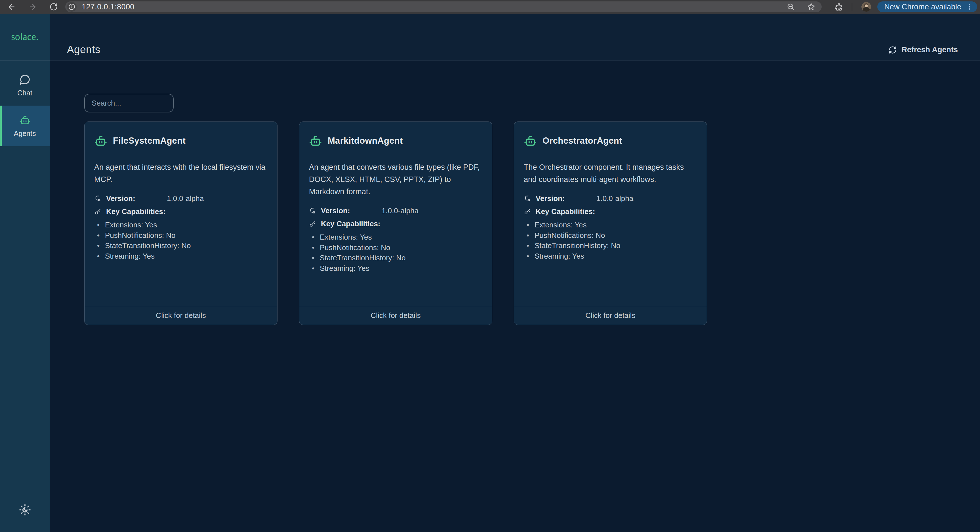 This screenshot has height=532, width=980. I want to click on browser-menu-button, so click(969, 7).